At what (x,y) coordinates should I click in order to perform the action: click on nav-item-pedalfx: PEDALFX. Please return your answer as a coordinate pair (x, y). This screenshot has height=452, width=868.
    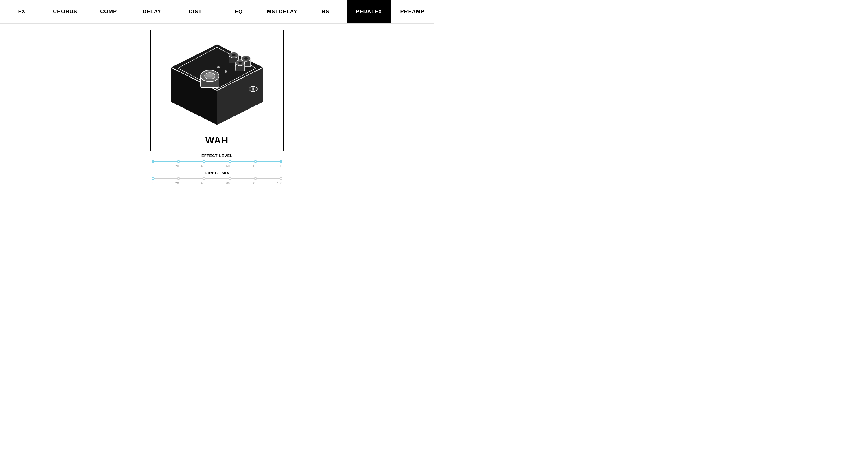
    Looking at the image, I should click on (369, 12).